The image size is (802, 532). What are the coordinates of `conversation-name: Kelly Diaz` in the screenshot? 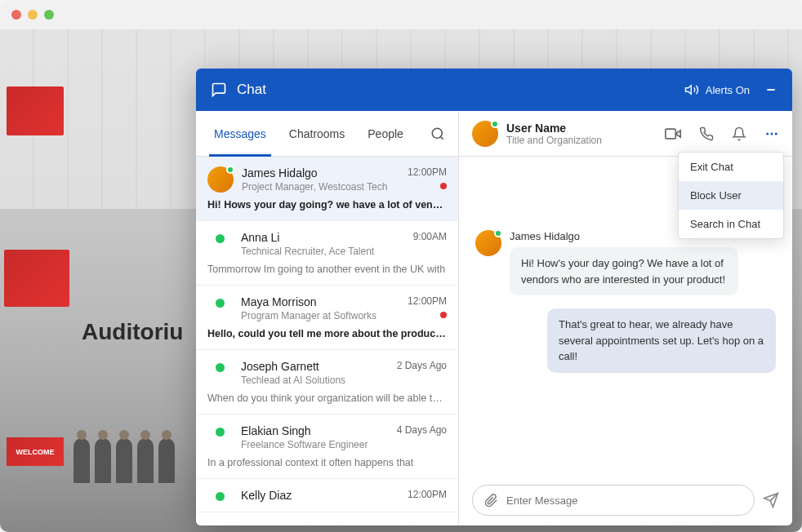 It's located at (320, 495).